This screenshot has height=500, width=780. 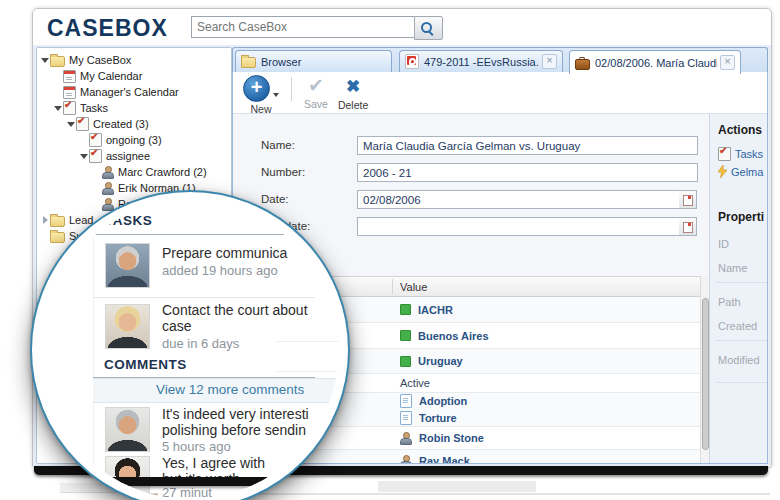 I want to click on property-created: Created, so click(x=738, y=326).